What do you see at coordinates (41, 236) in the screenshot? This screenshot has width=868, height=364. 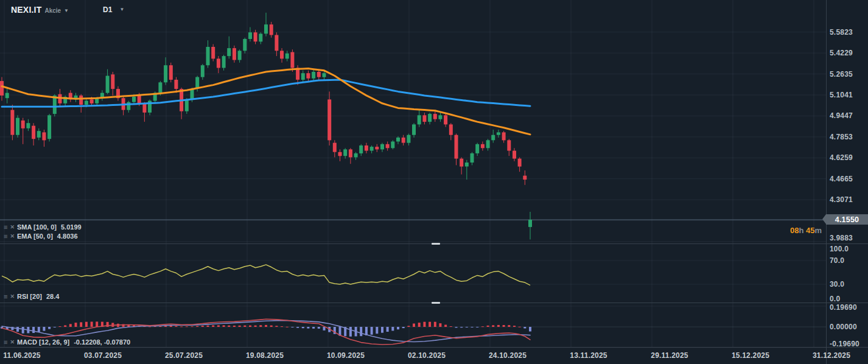 I see `legend-ema: ≡ ✕ EMA [30, 0] 4.8036` at bounding box center [41, 236].